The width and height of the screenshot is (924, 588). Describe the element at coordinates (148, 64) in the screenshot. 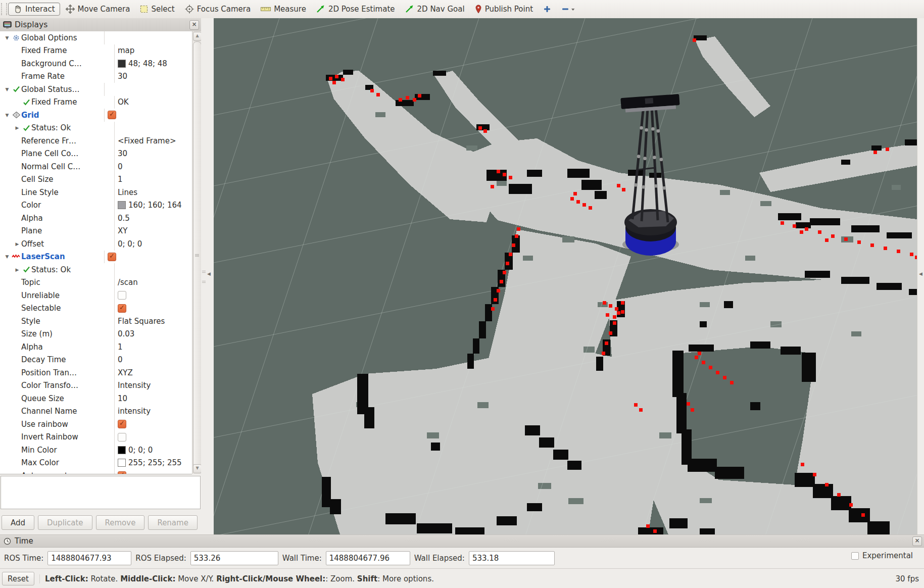

I see `property-value: 48; 48; 48` at that location.